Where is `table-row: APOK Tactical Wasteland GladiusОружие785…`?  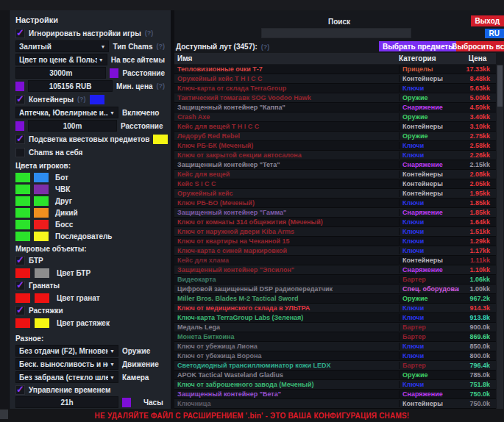
table-row: APOK Tactical Wasteland GladiusОружие785… is located at coordinates (336, 375).